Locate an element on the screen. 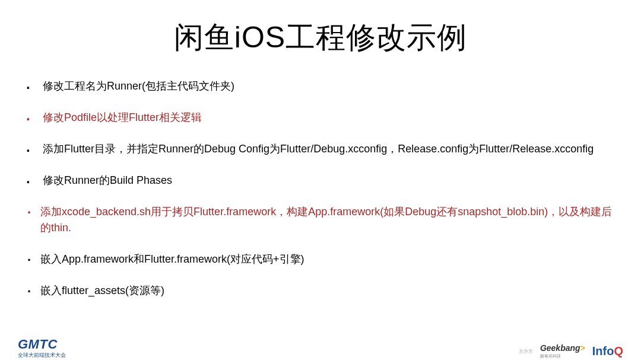 This screenshot has height=364, width=641. sub-bullet-item: 嵌入flutter_assets(资源等) is located at coordinates (325, 290).